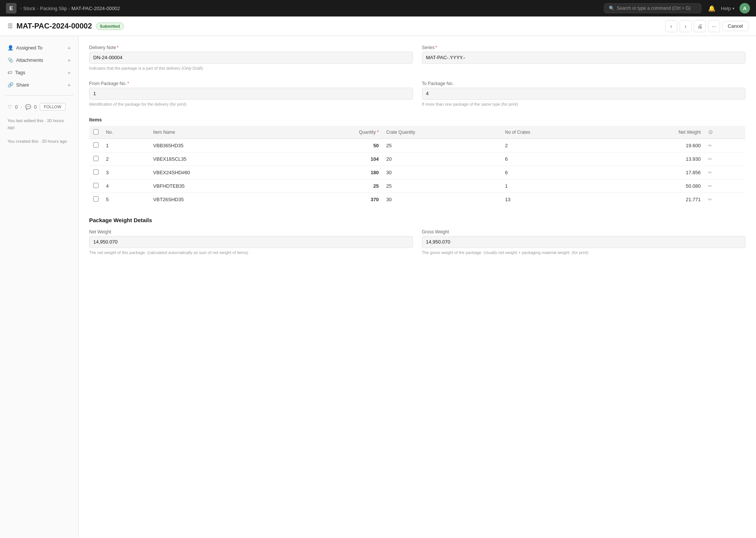 The width and height of the screenshot is (756, 538). I want to click on sidebar-item-assigned-to-left: 👤 Assigned To, so click(25, 48).